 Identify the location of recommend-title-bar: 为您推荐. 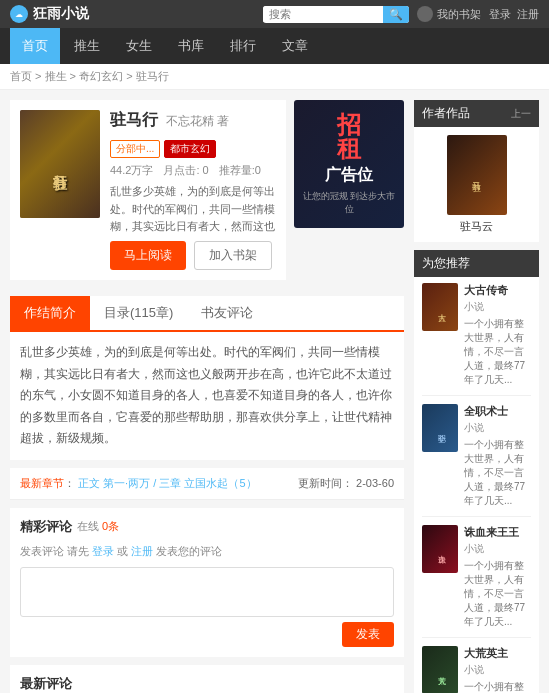
(476, 264).